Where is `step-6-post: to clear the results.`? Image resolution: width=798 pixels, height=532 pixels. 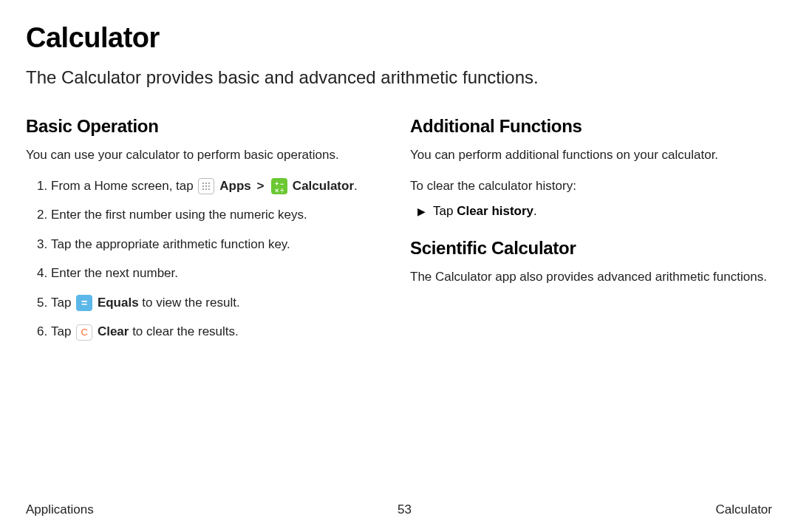 step-6-post: to clear the results. is located at coordinates (183, 331).